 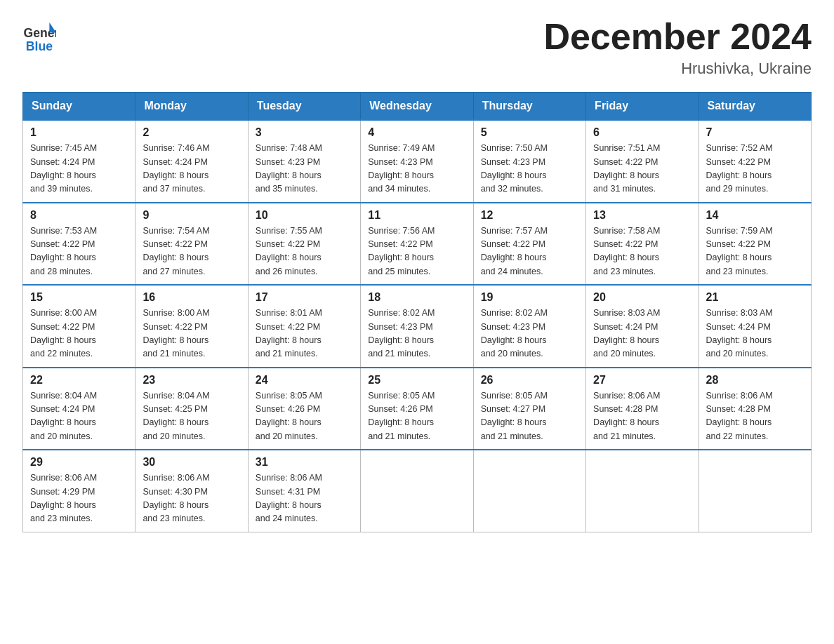 What do you see at coordinates (417, 169) in the screenshot?
I see `day-info: Sunrise: 7:49 AMSunset: 4:23 PMDaylight:…` at bounding box center [417, 169].